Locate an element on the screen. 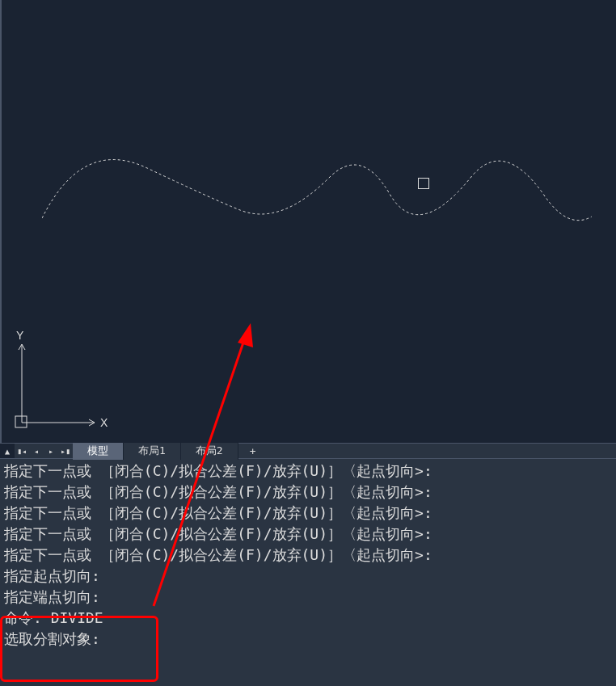 This screenshot has height=686, width=616. tab-model: 模型 is located at coordinates (99, 451).